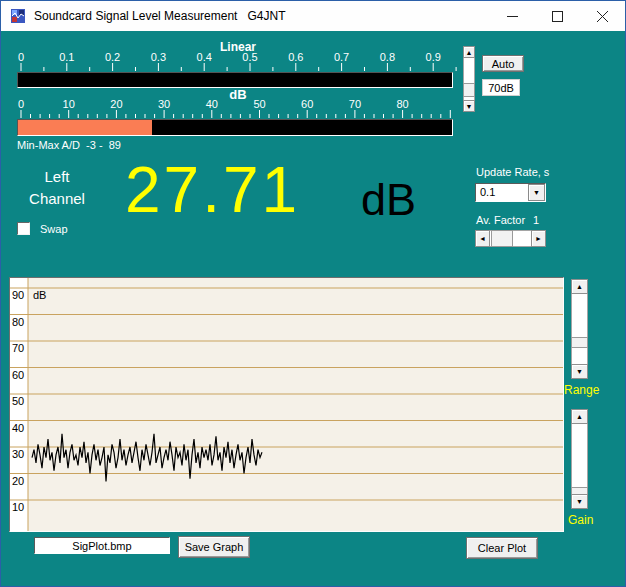  I want to click on meter-scale-scrollbar: ▲ ▼, so click(469, 79).